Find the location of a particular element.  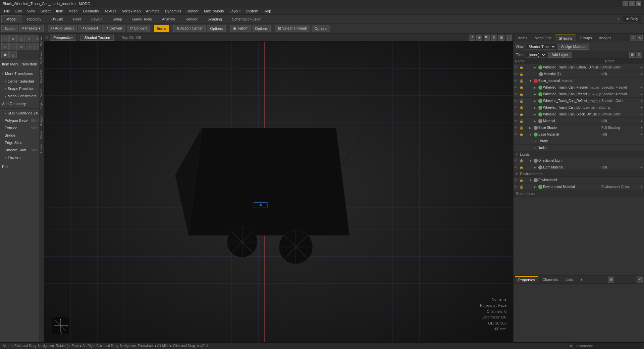

lock-icon-2: 🔒 is located at coordinates (522, 74).